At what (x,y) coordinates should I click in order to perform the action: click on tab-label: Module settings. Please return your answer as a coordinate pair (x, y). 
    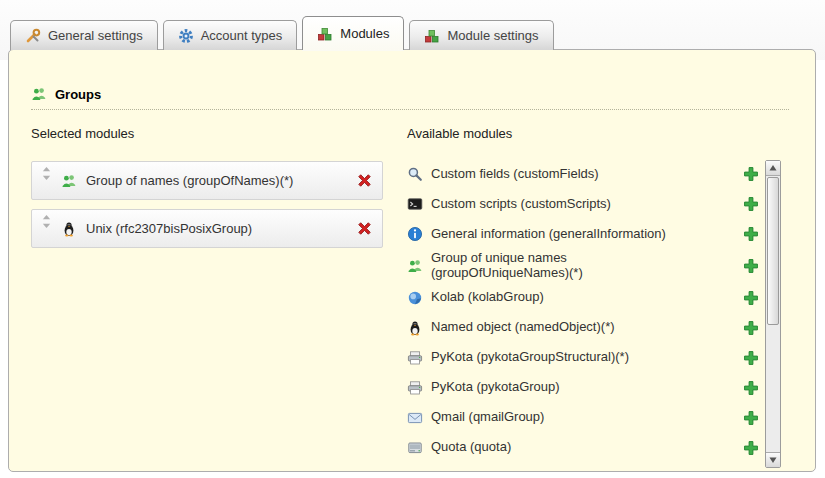
    Looking at the image, I should click on (492, 36).